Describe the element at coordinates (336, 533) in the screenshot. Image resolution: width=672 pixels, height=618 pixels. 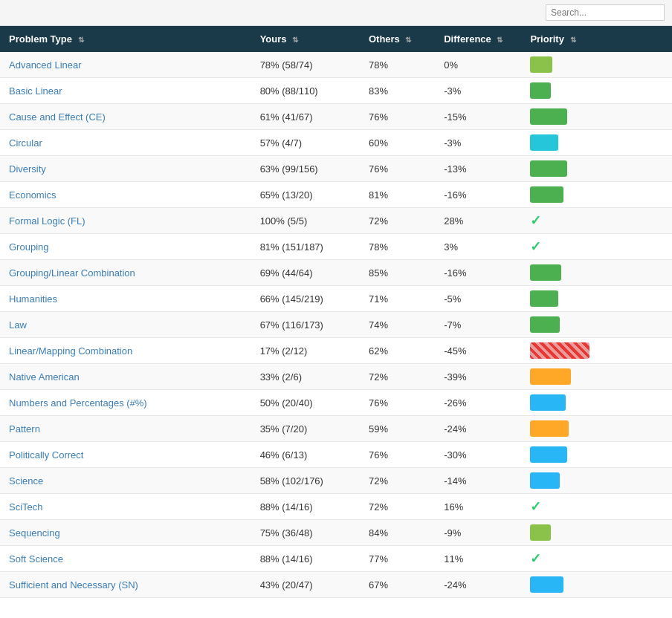
I see `table-row: Sequencing75% (36/48)84%-9%` at that location.